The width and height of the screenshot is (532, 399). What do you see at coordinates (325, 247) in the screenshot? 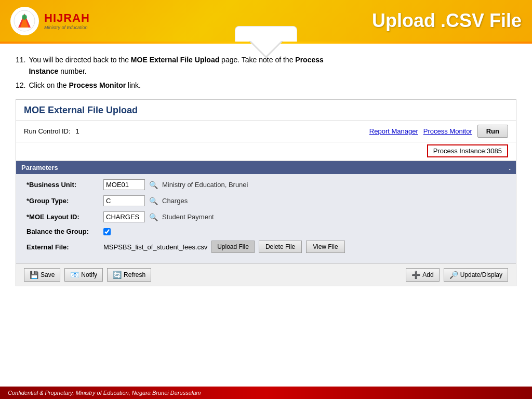
I see `view-file-button: View File` at bounding box center [325, 247].